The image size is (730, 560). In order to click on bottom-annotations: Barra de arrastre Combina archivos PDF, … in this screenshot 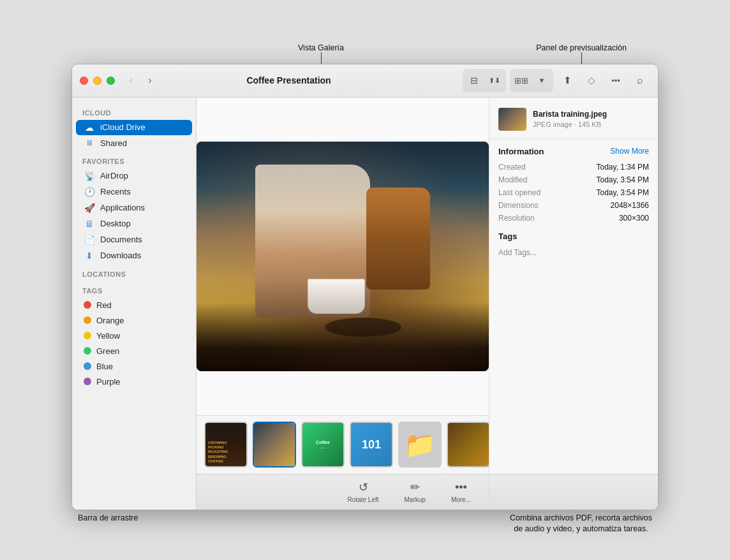, I will do `click(365, 524)`.